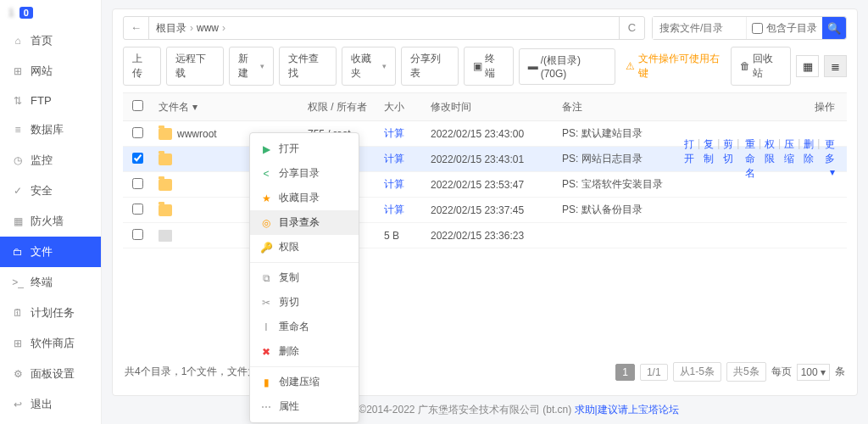 The image size is (868, 424). I want to click on upload-button: 上传, so click(142, 66).